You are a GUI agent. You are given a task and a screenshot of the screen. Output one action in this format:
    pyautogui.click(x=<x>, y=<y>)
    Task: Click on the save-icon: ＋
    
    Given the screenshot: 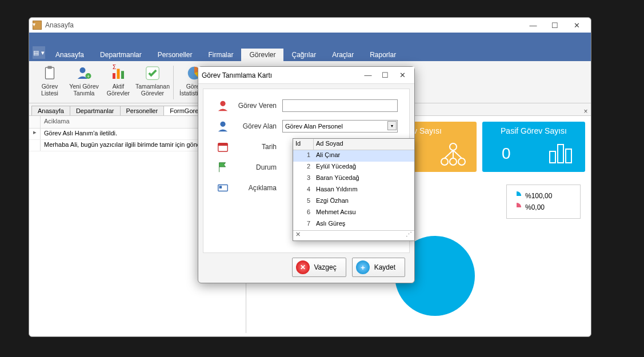 What is the action you would take?
    pyautogui.click(x=363, y=267)
    